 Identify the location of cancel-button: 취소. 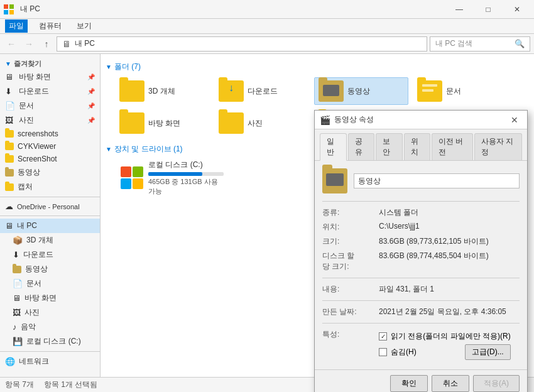
(450, 383).